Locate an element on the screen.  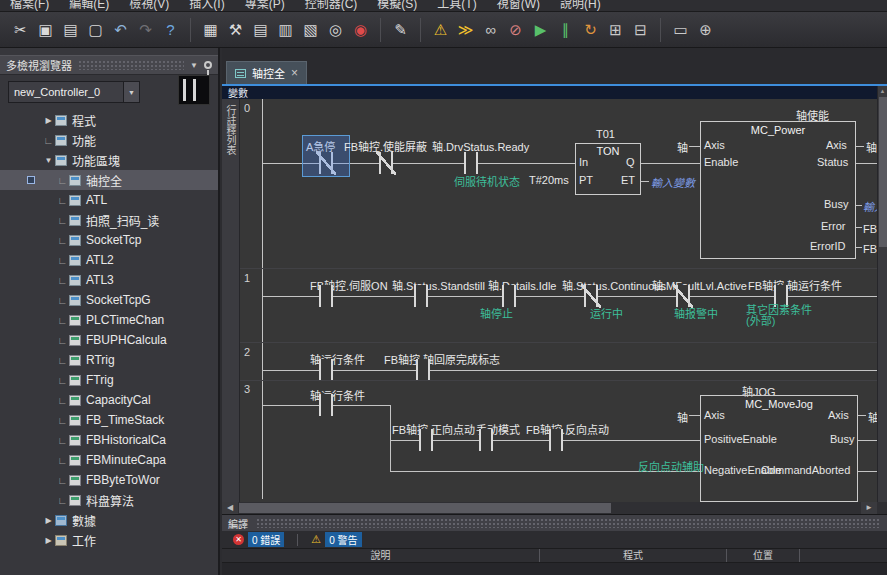
menu-item-4: 專案(P) is located at coordinates (265, 6).